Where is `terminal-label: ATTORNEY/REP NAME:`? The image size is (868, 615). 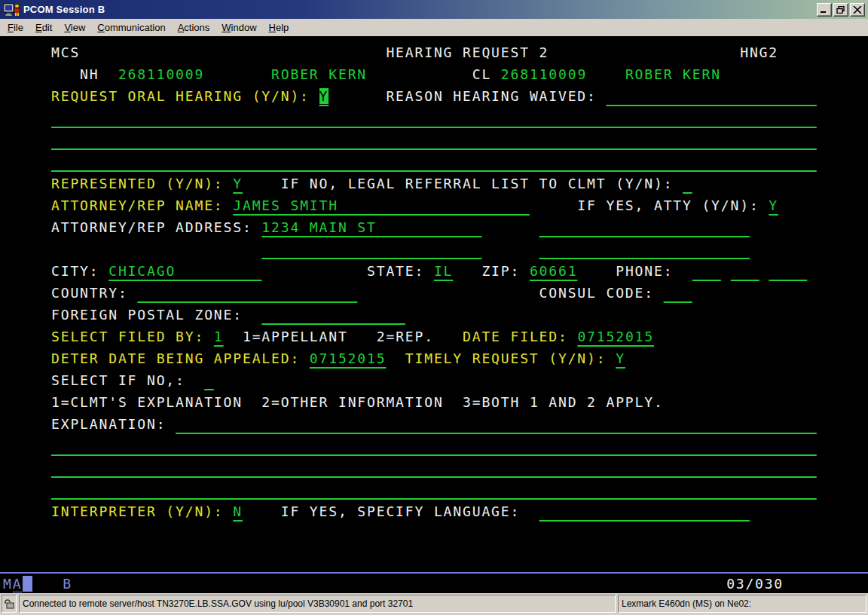
terminal-label: ATTORNEY/REP NAME: is located at coordinates (137, 205).